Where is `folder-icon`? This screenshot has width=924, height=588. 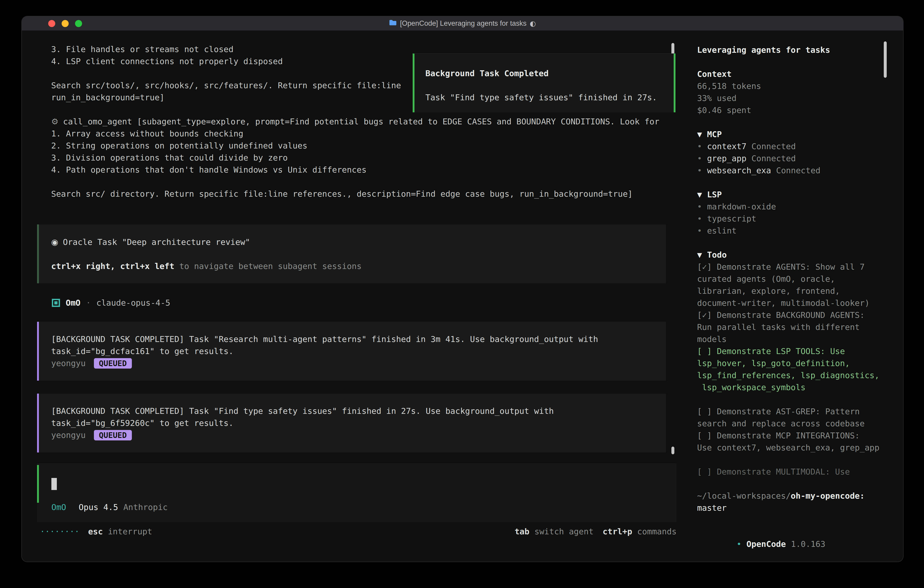 folder-icon is located at coordinates (393, 23).